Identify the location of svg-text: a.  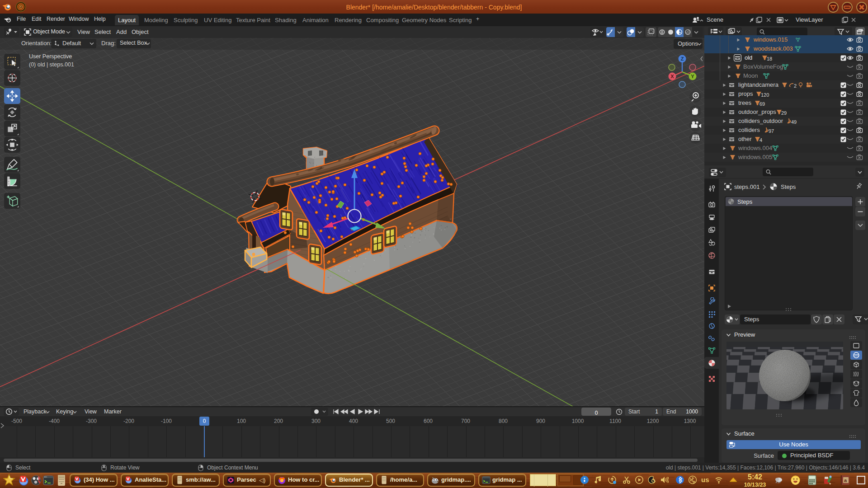
(845, 480).